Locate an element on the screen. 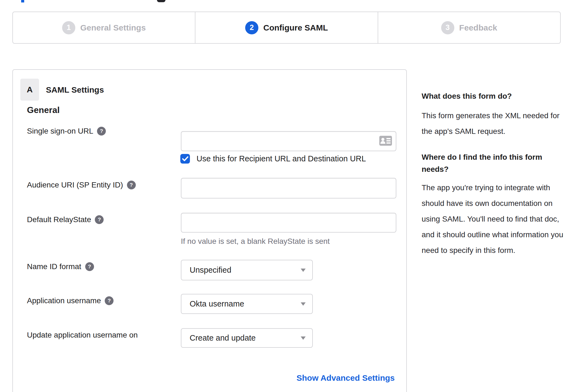 The height and width of the screenshot is (392, 575). update-username-select: Create and update is located at coordinates (247, 338).